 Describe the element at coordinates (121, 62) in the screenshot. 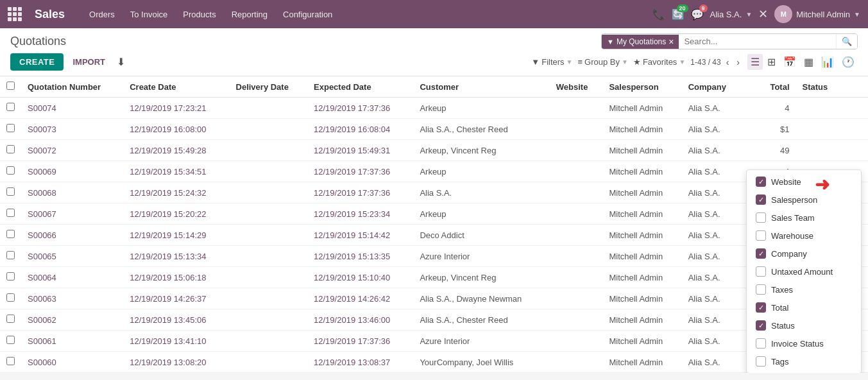

I see `download-icon: ⬇` at that location.